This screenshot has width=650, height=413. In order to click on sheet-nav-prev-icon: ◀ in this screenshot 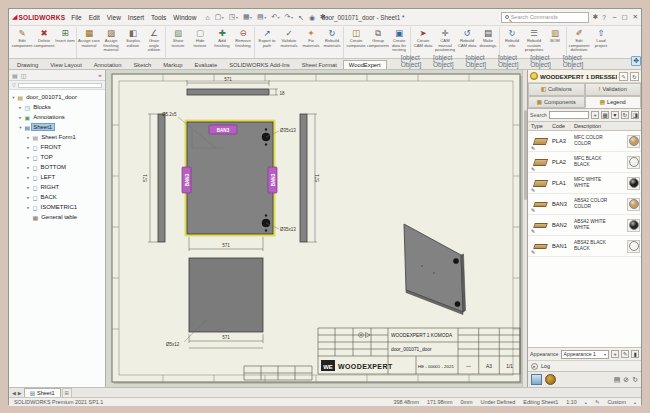, I will do `click(14, 393)`.